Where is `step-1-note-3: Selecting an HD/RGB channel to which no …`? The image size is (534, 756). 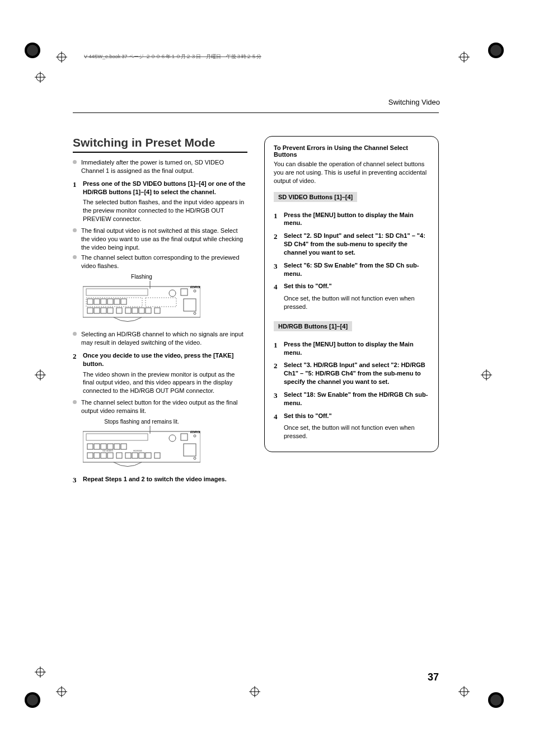 step-1-note-3: Selecting an HD/RGB channel to which no … is located at coordinates (160, 339).